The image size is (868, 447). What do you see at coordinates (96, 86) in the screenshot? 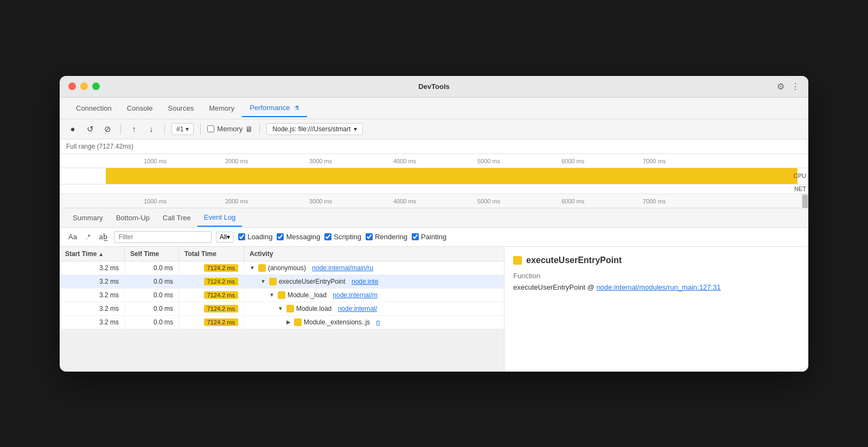
I see `maximize-button` at bounding box center [96, 86].